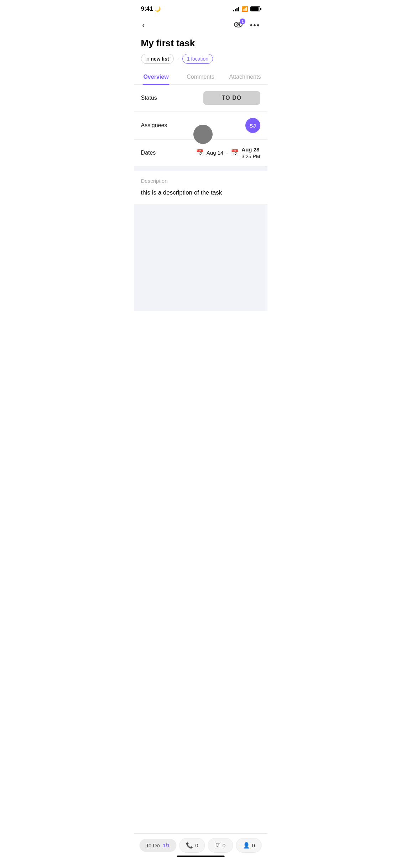  I want to click on tabs: Overview Comments Attachments, so click(201, 77).